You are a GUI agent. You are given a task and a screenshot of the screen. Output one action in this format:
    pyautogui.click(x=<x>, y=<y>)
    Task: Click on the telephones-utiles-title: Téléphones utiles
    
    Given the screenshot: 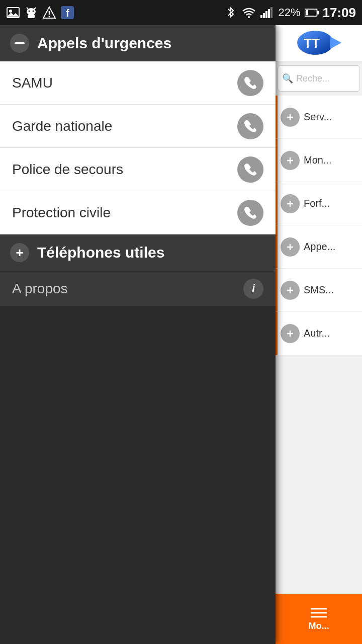 What is the action you would take?
    pyautogui.click(x=101, y=253)
    